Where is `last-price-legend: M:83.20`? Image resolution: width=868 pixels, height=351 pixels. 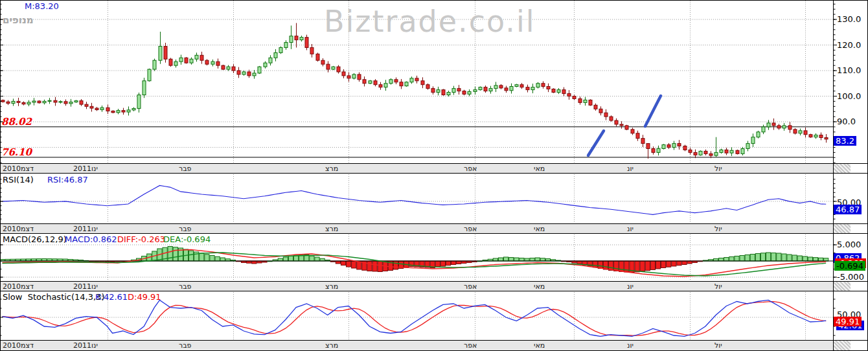 last-price-legend: M:83.20 is located at coordinates (41, 6).